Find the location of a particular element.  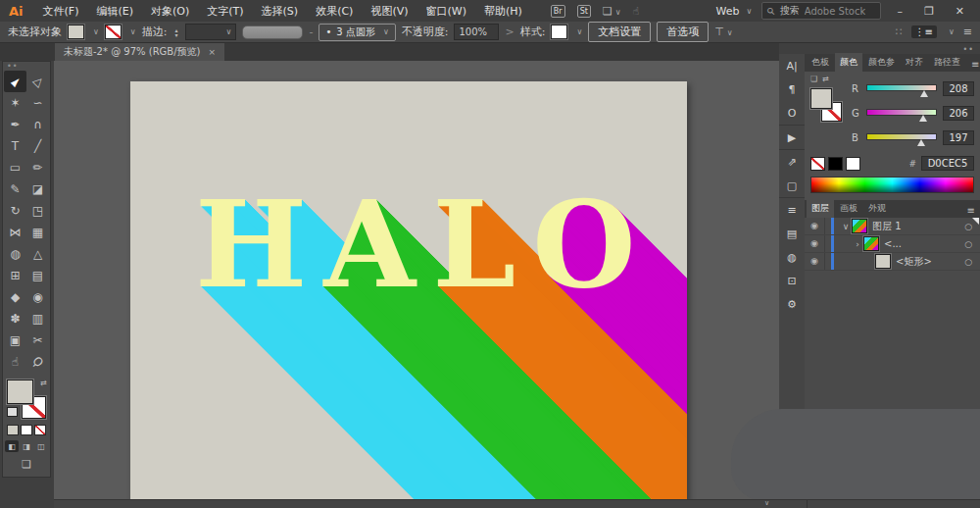

tab-color-3: 对齐 is located at coordinates (914, 63).